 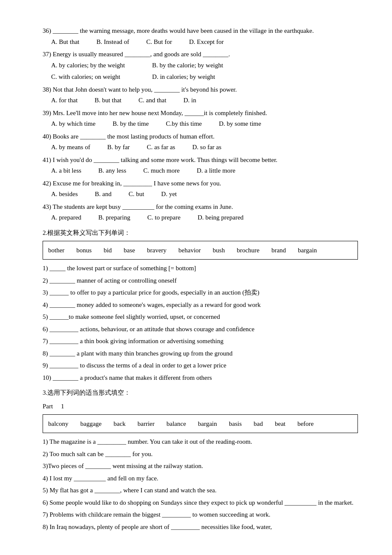 What do you see at coordinates (200, 317) in the screenshot?
I see `s2-item5: 5) ______to make someone feel slightly w…` at bounding box center [200, 317].